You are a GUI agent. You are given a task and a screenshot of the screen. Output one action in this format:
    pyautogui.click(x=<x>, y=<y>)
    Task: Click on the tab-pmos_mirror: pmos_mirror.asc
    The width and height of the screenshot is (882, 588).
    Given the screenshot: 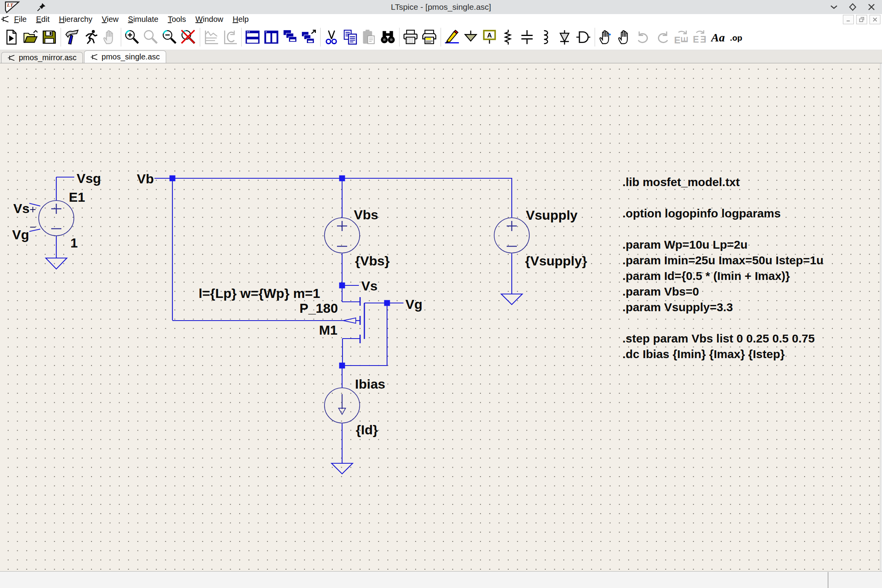 What is the action you would take?
    pyautogui.click(x=42, y=57)
    